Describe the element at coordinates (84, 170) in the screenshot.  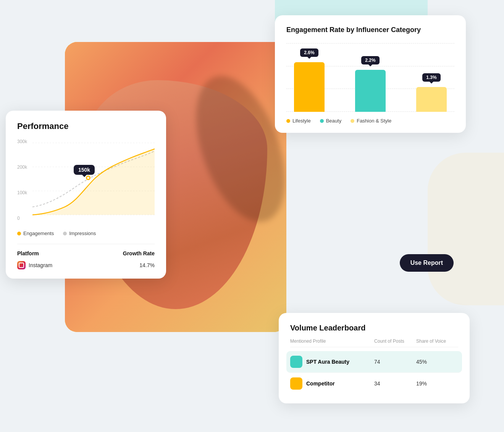
I see `chart-tooltip: 150k` at that location.